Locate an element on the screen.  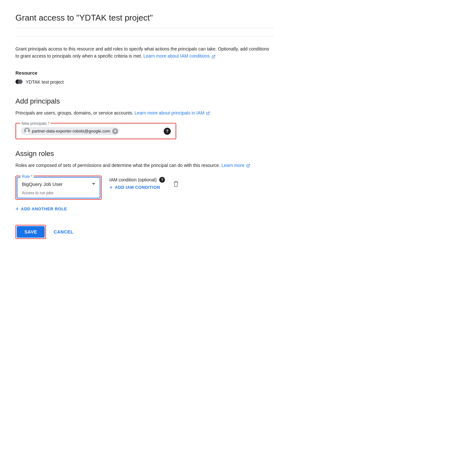
chip-close-button: ✕ is located at coordinates (115, 131).